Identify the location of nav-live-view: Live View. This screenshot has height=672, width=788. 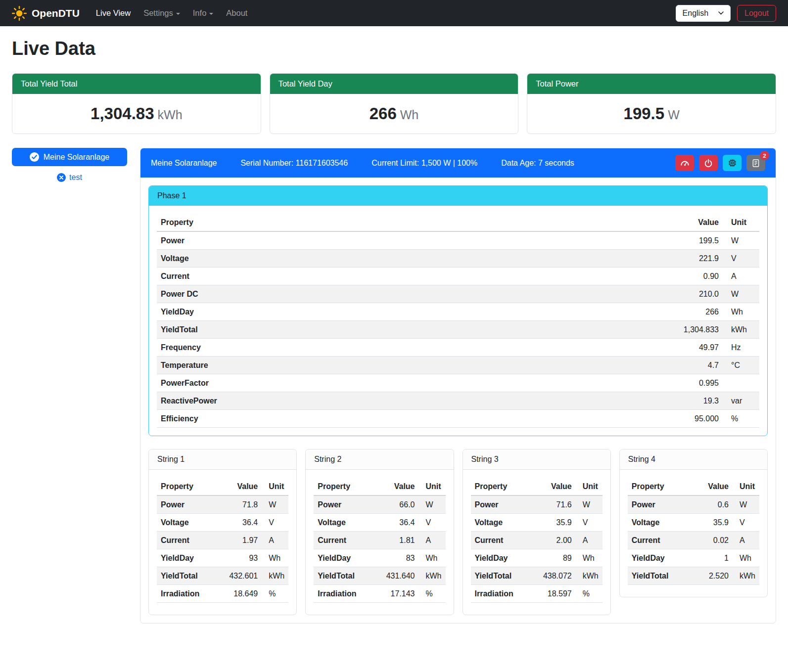
(113, 13).